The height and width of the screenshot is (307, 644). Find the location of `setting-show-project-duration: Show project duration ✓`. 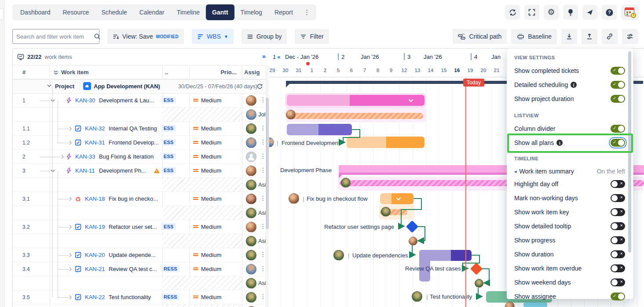

setting-show-project-duration: Show project duration ✓ is located at coordinates (570, 99).